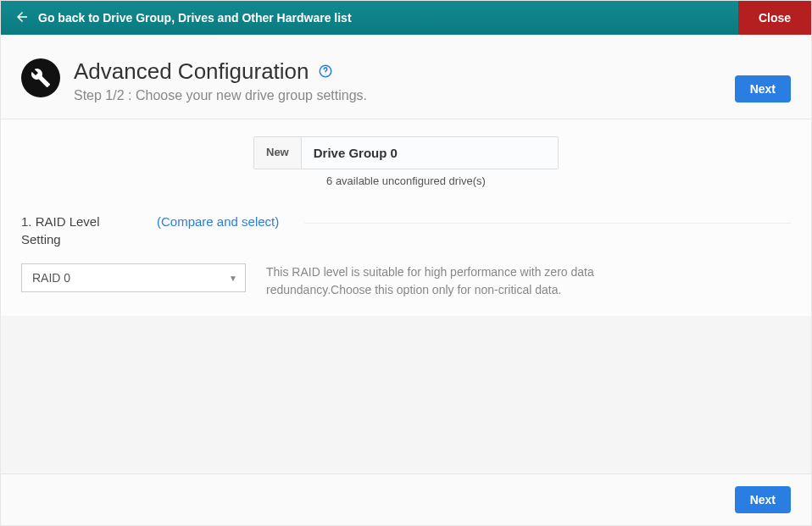 The width and height of the screenshot is (812, 526). I want to click on back-link-label: Go back to Drive Group, Drives and Other…, so click(195, 18).